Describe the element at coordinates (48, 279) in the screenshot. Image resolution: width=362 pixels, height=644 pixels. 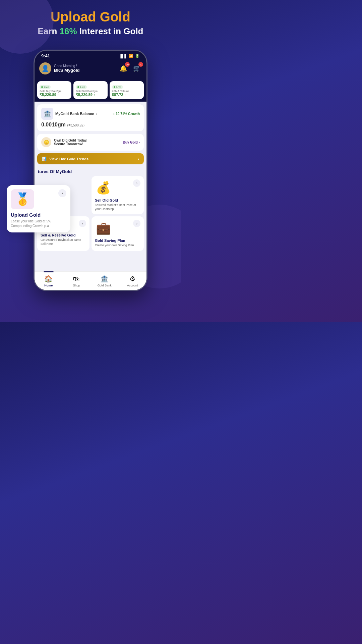
I see `home-icon: 🏠` at that location.